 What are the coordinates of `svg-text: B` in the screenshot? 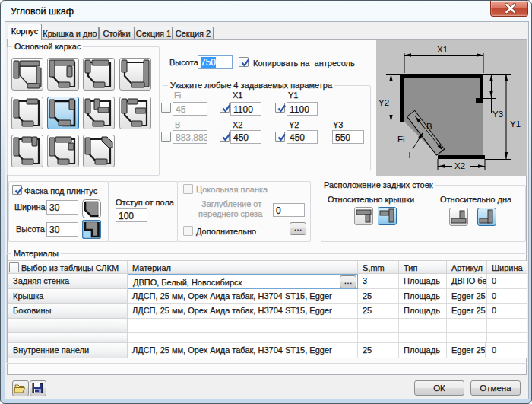 It's located at (429, 126).